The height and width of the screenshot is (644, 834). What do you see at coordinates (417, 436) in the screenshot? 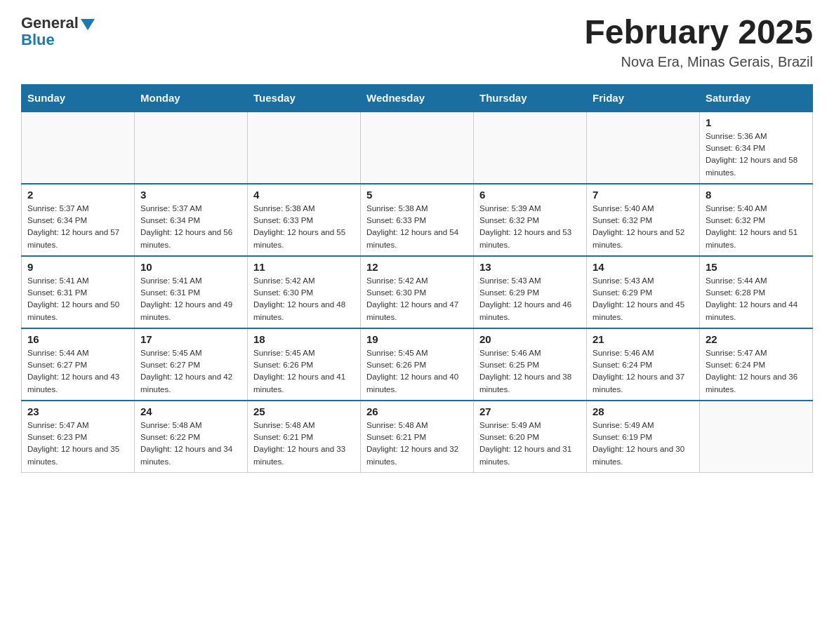
I see `calendar-cell: 26Sunrise: 5:48 AMSunset: 6:21 PMDayligh…` at bounding box center [417, 436].